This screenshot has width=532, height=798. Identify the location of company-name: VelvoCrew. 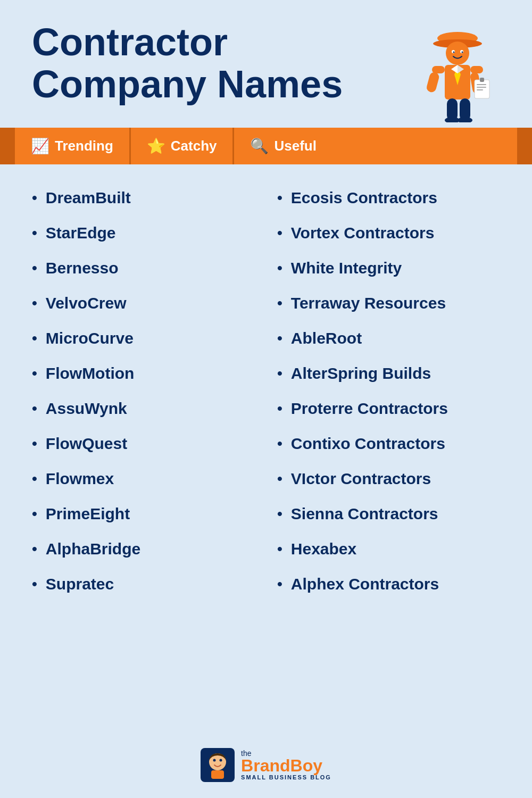
(86, 303).